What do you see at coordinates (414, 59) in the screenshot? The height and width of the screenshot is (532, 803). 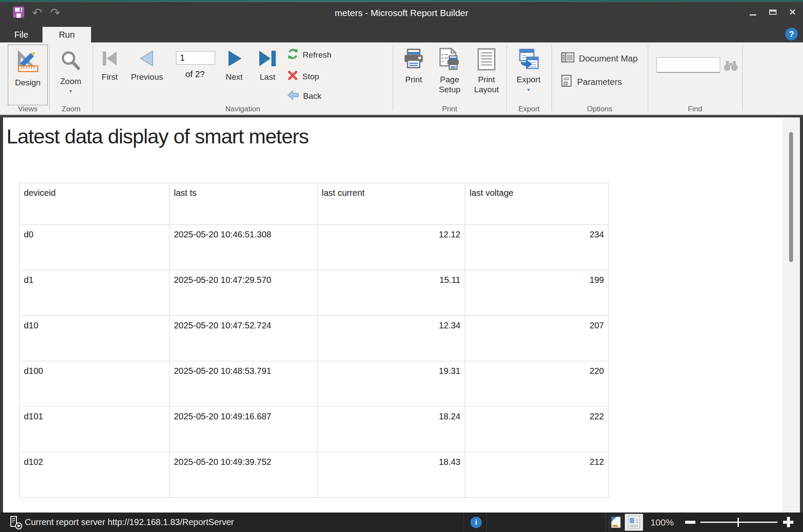 I see `print-icon` at bounding box center [414, 59].